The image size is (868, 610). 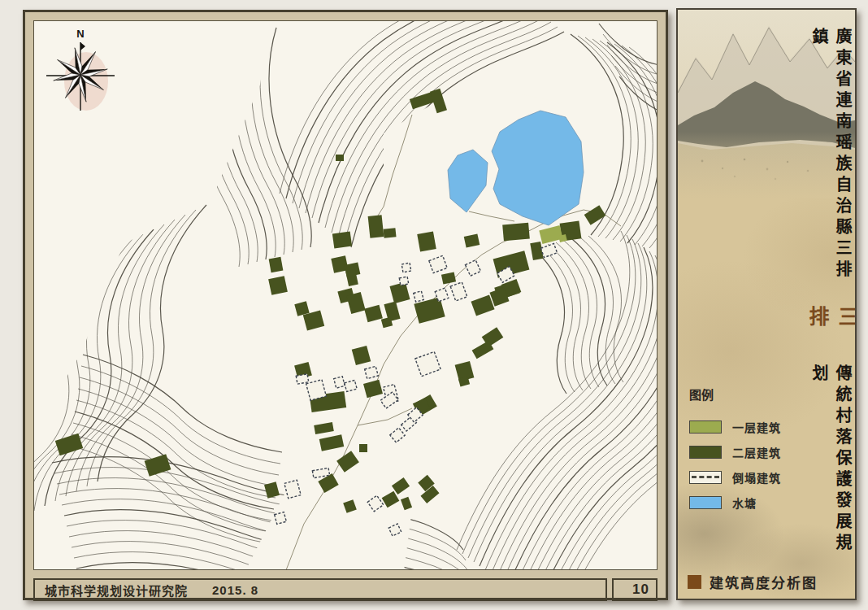 What do you see at coordinates (320, 590) in the screenshot?
I see `footer-bar: 城市科学规划设计研究院 2015. 8` at bounding box center [320, 590].